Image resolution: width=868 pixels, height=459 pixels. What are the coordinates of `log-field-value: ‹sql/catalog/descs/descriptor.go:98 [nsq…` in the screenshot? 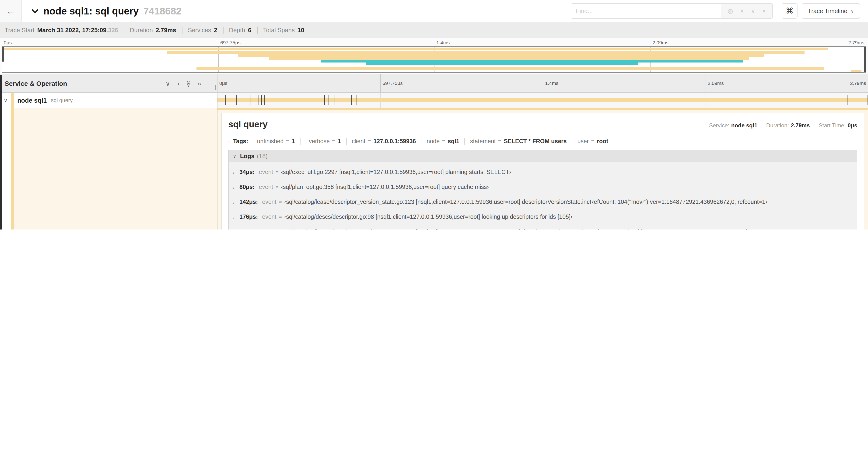 It's located at (428, 217).